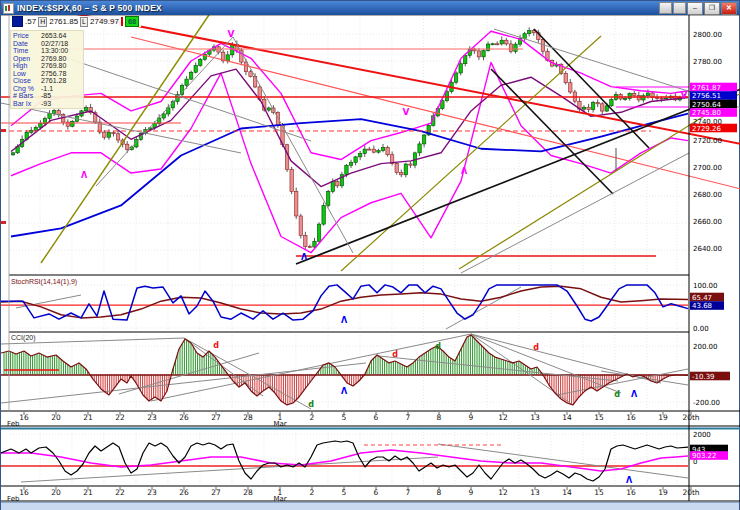 Image resolution: width=740 pixels, height=510 pixels. Describe the element at coordinates (344, 418) in the screenshot. I see `svg-text: 5` at that location.